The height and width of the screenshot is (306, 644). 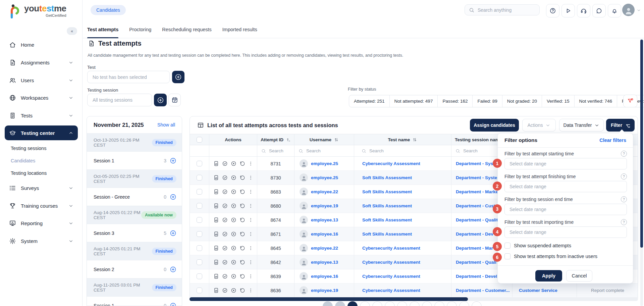 I want to click on horizontal-scrollbar-track, so click(x=414, y=299).